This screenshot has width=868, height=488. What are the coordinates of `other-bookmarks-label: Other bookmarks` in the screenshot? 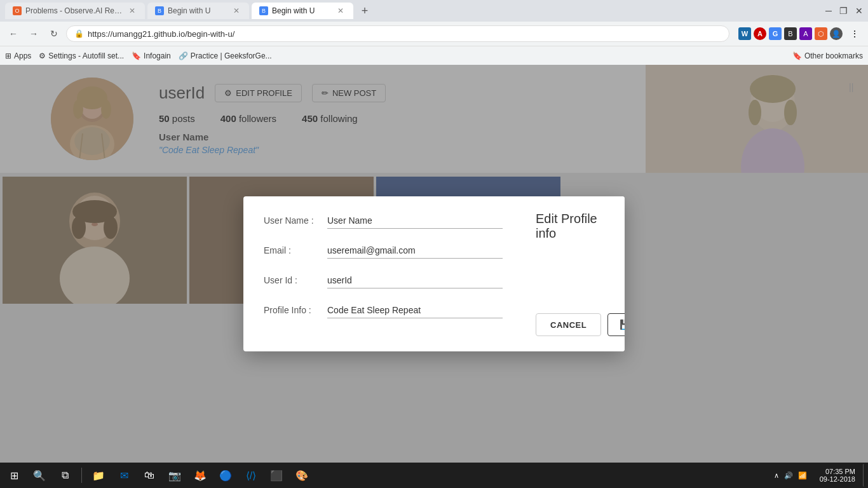 It's located at (834, 56).